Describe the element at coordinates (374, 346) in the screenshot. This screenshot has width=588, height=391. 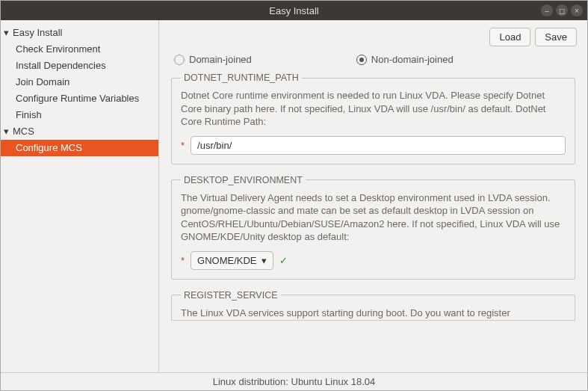
I see `log-pane` at that location.